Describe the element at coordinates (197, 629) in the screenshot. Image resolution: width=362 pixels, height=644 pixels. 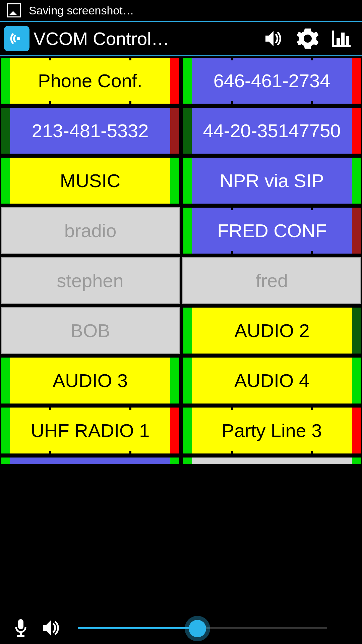
I see `slider-thumb` at that location.